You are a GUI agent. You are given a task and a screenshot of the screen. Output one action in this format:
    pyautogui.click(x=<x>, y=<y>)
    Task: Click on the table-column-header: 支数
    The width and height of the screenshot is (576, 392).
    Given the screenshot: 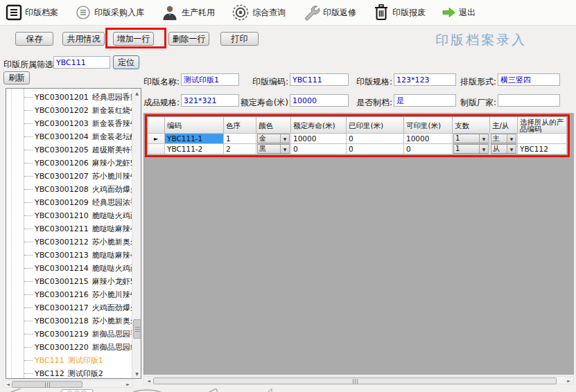 What is the action you would take?
    pyautogui.click(x=471, y=125)
    